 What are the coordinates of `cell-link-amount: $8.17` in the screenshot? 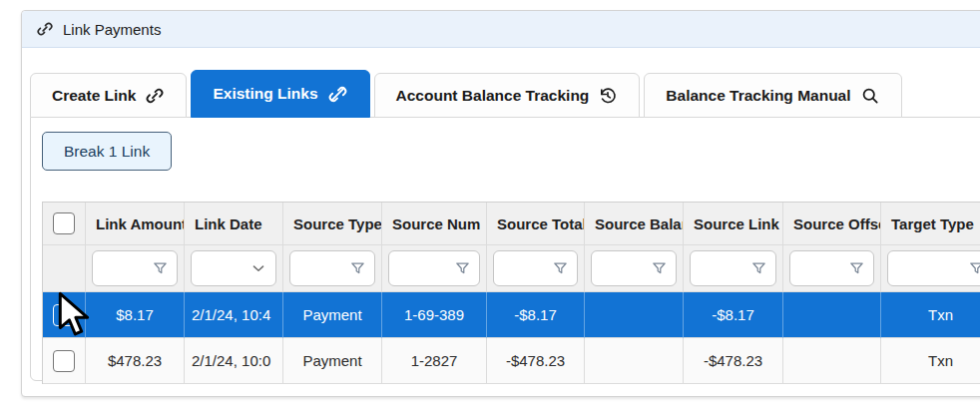 It's located at (136, 315).